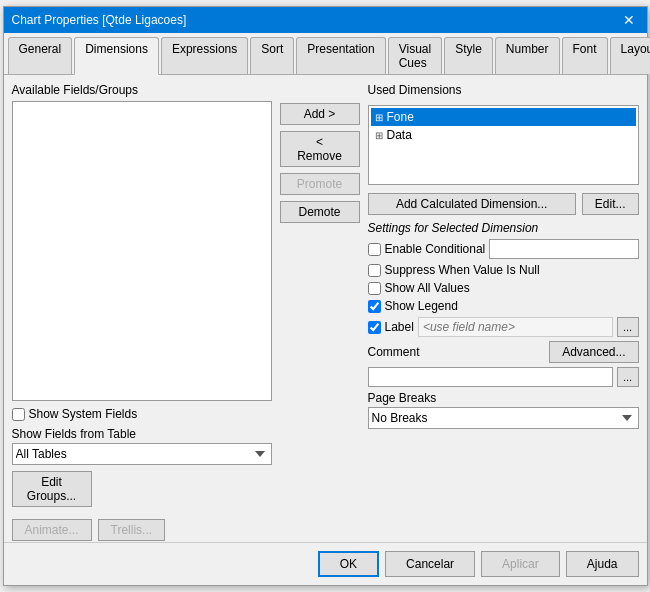 This screenshot has height=592, width=650. What do you see at coordinates (504, 117) in the screenshot?
I see `dimension-item-fone: ⊞ Fone` at bounding box center [504, 117].